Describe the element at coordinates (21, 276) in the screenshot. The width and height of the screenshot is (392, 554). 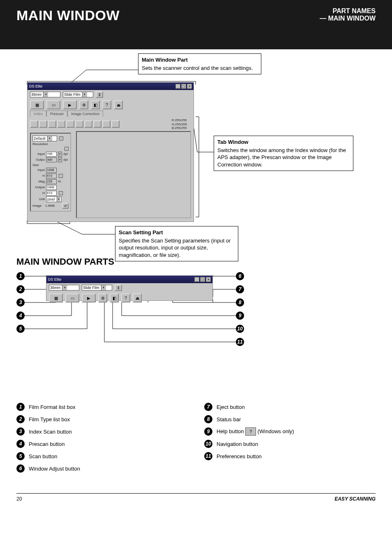
I see `marker-1: 1` at that location.